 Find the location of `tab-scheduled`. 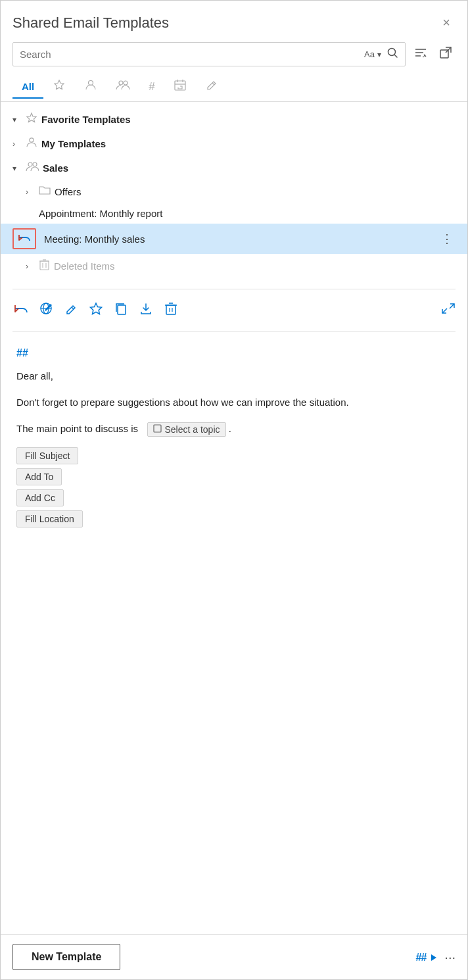

tab-scheduled is located at coordinates (180, 88).